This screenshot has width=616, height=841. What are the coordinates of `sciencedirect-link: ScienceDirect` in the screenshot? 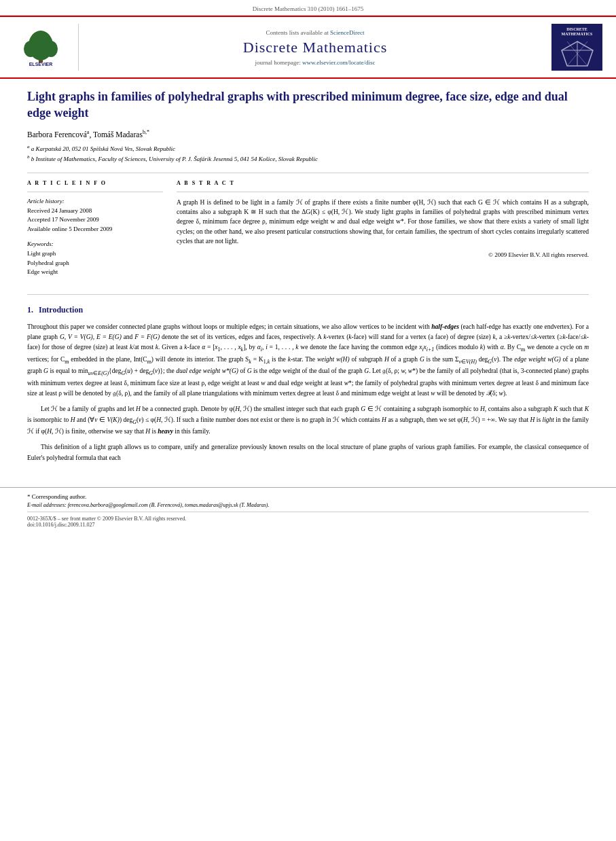 It's located at (347, 33).